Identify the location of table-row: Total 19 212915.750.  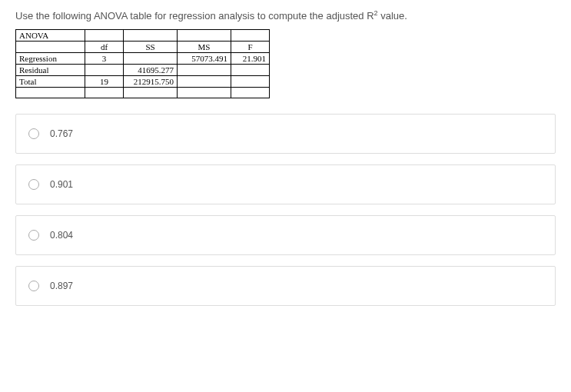
(143, 81).